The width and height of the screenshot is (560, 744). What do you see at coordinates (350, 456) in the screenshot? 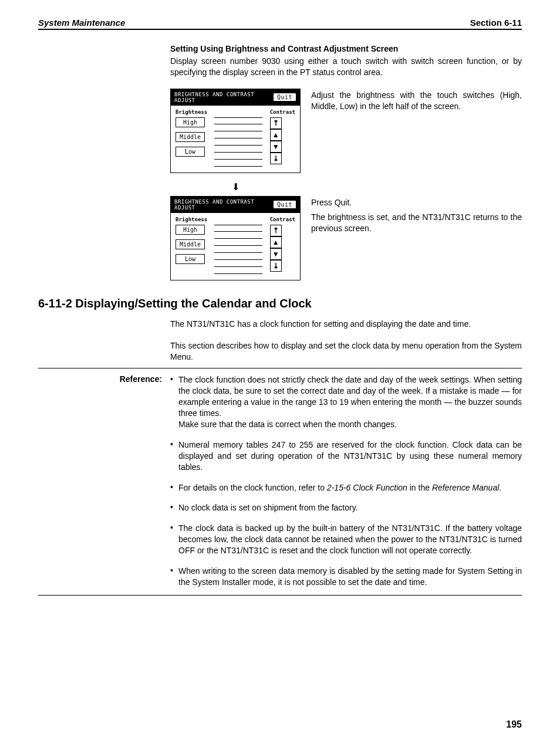
I see `bullet-text: Numeral memory tables 247 to 255 are res…` at bounding box center [350, 456].